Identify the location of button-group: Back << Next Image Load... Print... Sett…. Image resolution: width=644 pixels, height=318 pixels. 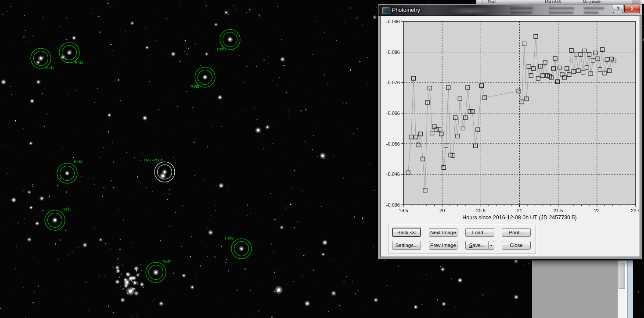
(462, 239).